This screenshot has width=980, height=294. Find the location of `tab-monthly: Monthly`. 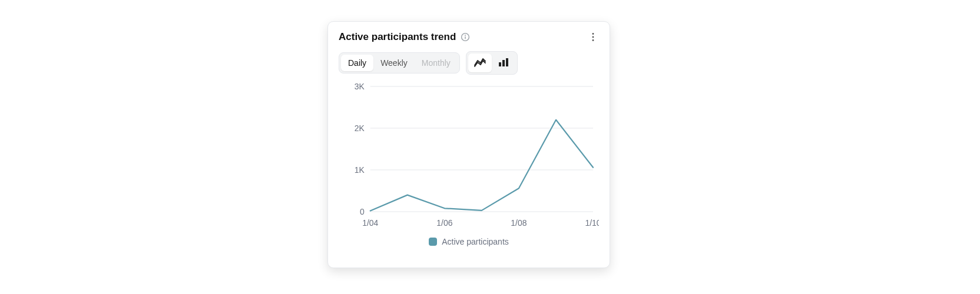

tab-monthly: Monthly is located at coordinates (436, 63).